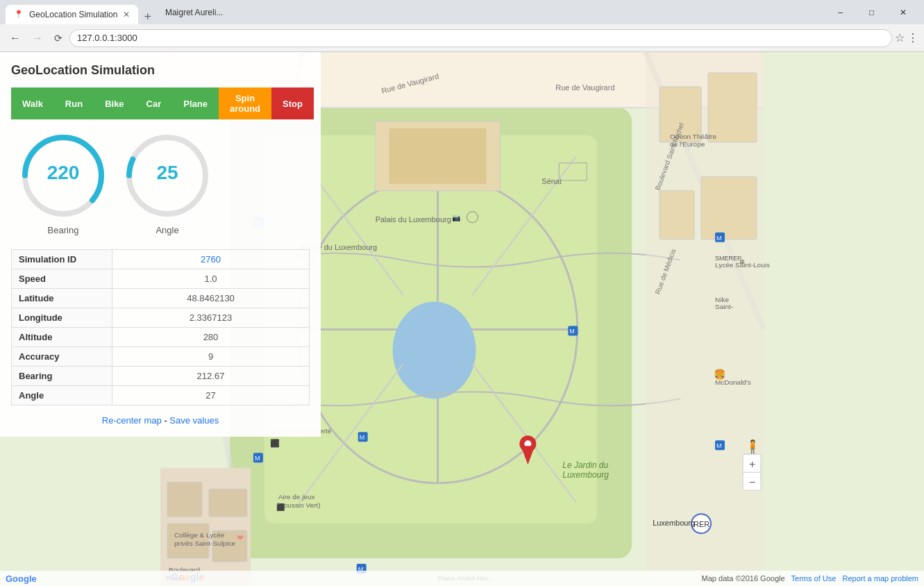 The image size is (924, 586). I want to click on accuracy-value: 9, so click(211, 357).